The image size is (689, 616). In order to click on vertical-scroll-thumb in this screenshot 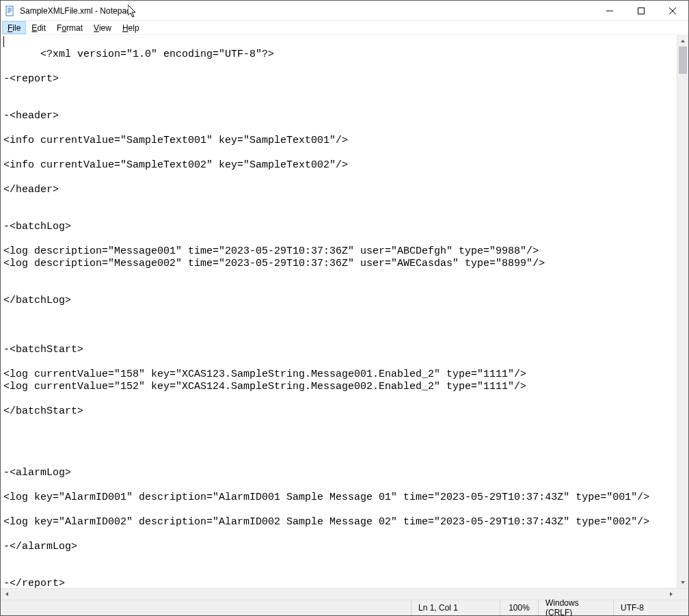, I will do `click(683, 60)`.